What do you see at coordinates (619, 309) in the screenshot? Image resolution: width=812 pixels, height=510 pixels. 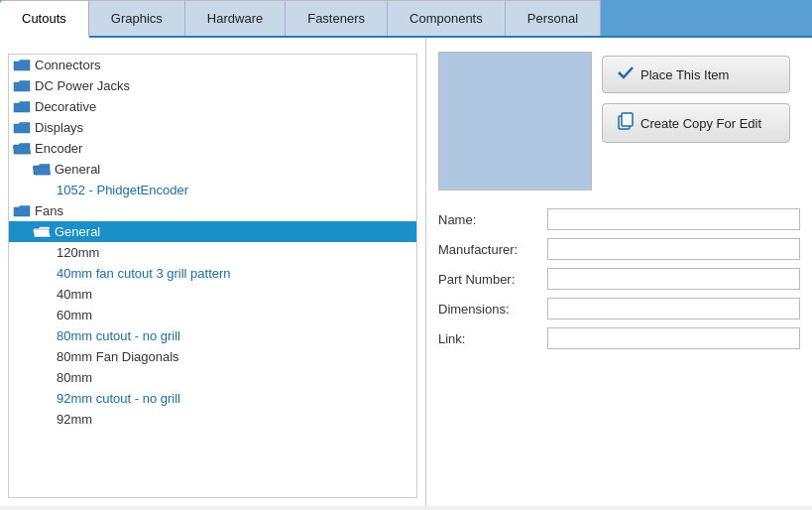 I see `detail-row-dimensions: Dimensions:` at bounding box center [619, 309].